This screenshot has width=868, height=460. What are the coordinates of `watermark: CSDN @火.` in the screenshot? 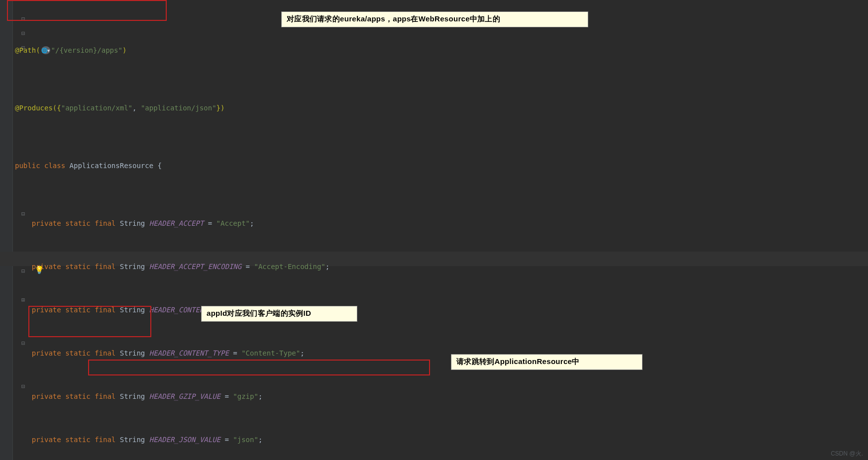 It's located at (847, 454).